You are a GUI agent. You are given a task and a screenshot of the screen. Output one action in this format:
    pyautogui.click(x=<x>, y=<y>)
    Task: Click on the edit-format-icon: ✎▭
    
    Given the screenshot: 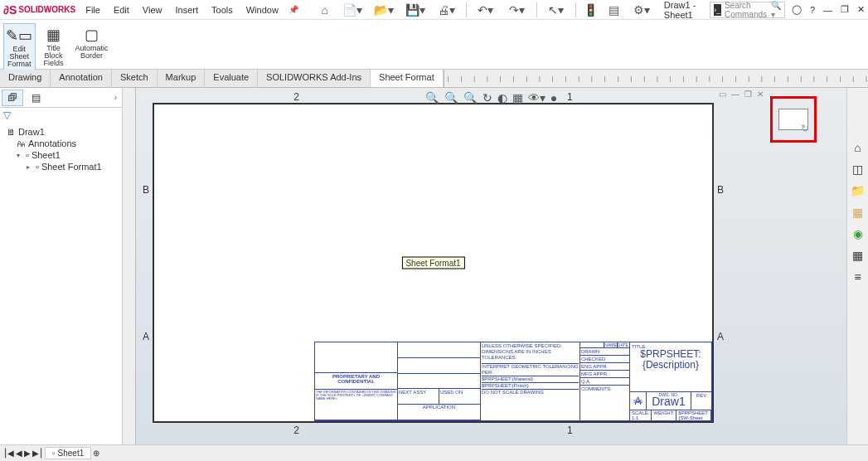 What is the action you would take?
    pyautogui.click(x=19, y=36)
    